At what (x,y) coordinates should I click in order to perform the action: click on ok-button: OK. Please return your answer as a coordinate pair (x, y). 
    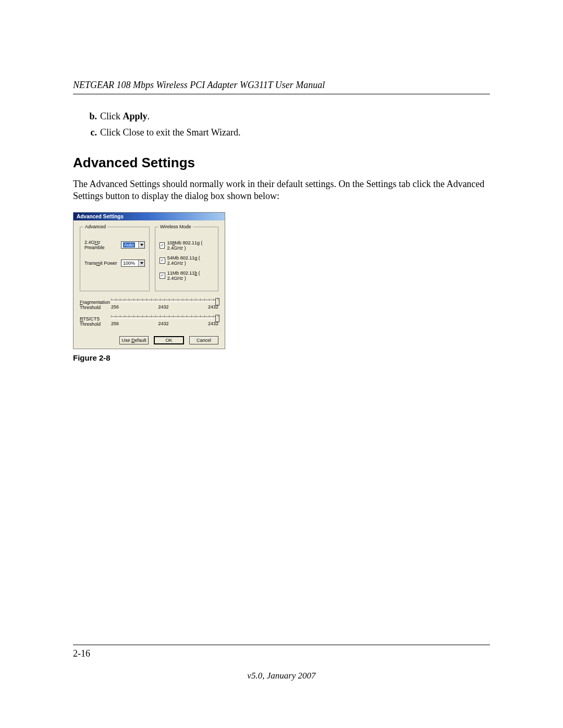
    Looking at the image, I should click on (169, 340).